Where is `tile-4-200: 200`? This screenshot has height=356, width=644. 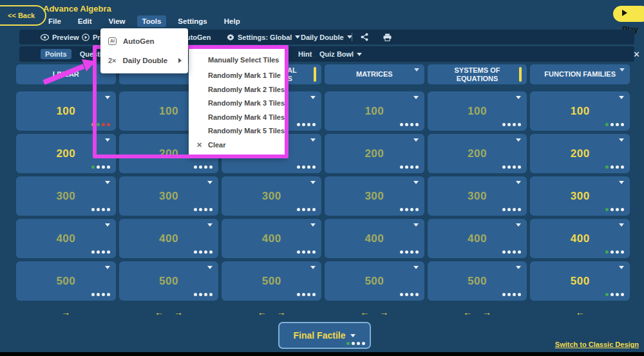 tile-4-200: 200 is located at coordinates (375, 153).